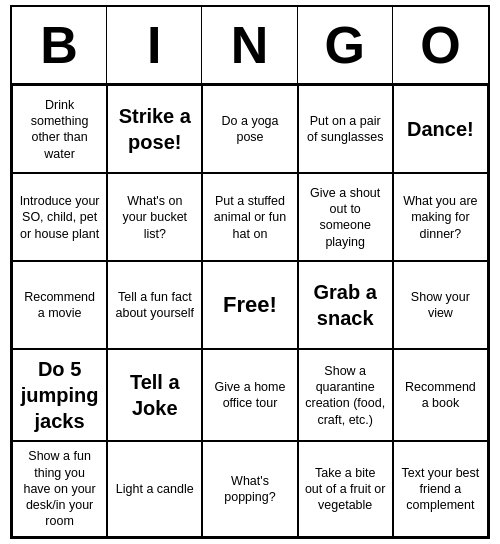 This screenshot has width=500, height=544. I want to click on bingo-letter-o: O, so click(440, 45).